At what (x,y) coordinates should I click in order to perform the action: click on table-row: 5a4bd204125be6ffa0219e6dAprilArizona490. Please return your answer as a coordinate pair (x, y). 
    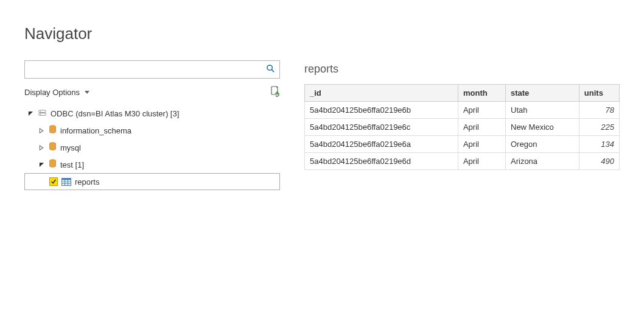
    Looking at the image, I should click on (463, 162).